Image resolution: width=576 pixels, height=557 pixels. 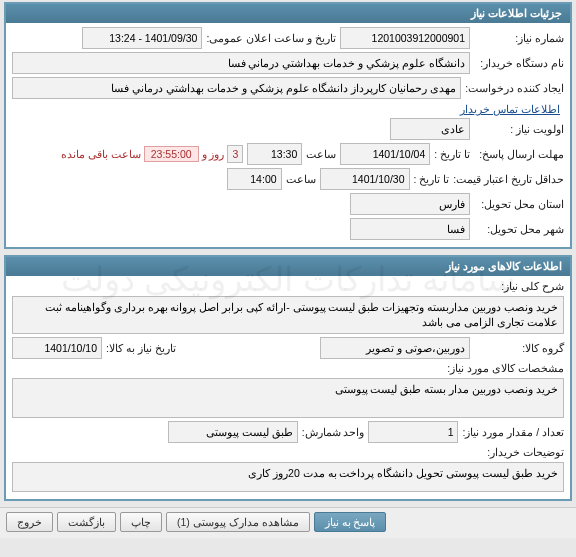 I want to click on remaining-time: 3 روز و 23:55:00 ساعت باقی مانده, so click(x=152, y=154).